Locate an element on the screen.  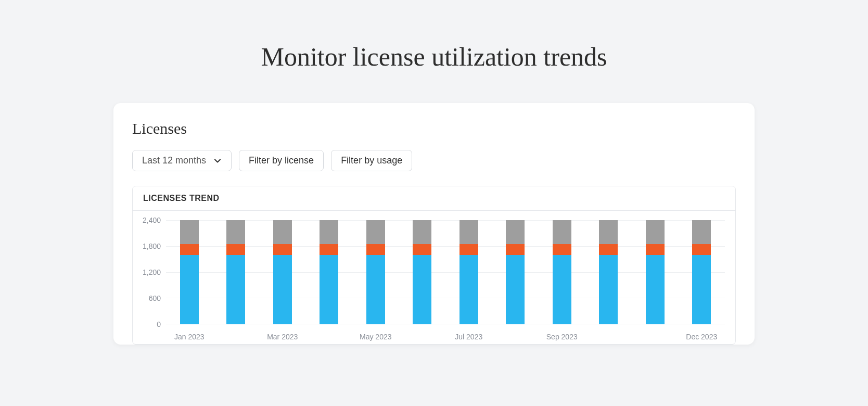
chart-title: LICENSES TREND is located at coordinates (434, 199).